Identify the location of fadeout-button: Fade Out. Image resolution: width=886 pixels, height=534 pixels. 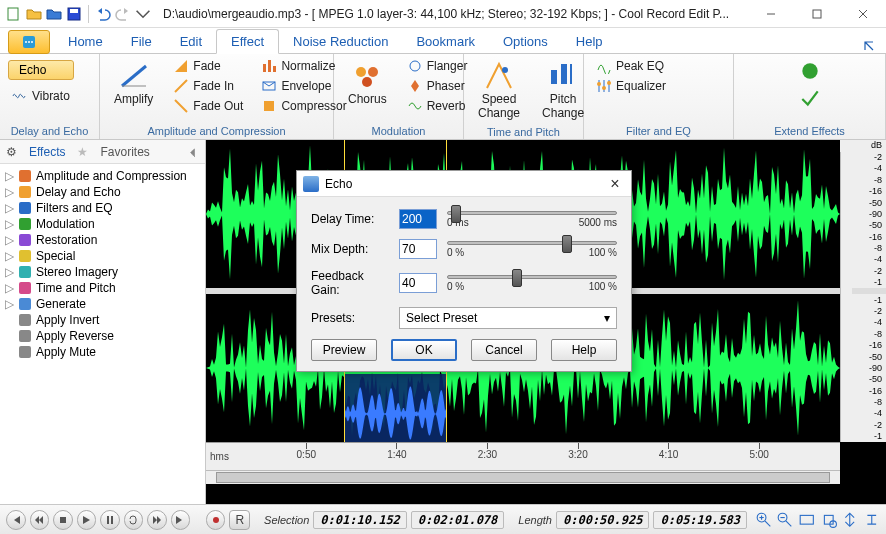
(208, 106).